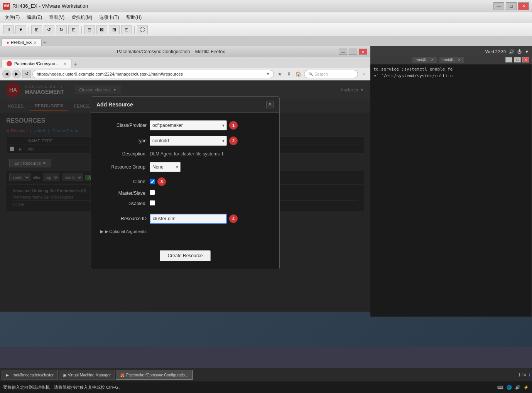 Image resolution: width=532 pixels, height=393 pixels. Describe the element at coordinates (452, 60) in the screenshot. I see `terminal-tab-2: root@... ✕` at that location.